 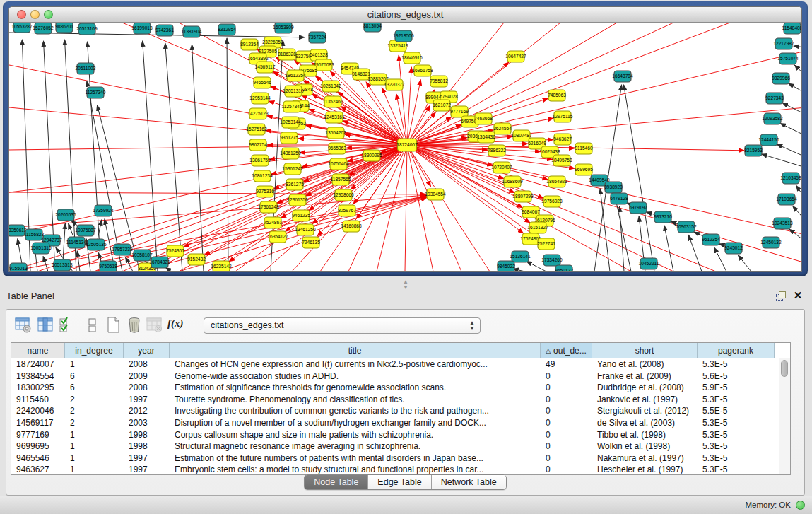 What do you see at coordinates (147, 376) in the screenshot?
I see `cell-year: 2009` at bounding box center [147, 376].